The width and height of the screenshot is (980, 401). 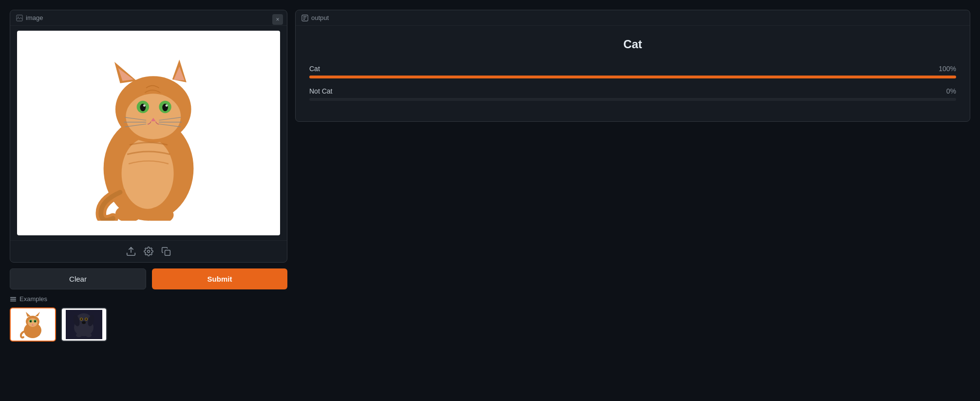 What do you see at coordinates (315, 69) in the screenshot?
I see `prediction-name-0: Cat` at bounding box center [315, 69].